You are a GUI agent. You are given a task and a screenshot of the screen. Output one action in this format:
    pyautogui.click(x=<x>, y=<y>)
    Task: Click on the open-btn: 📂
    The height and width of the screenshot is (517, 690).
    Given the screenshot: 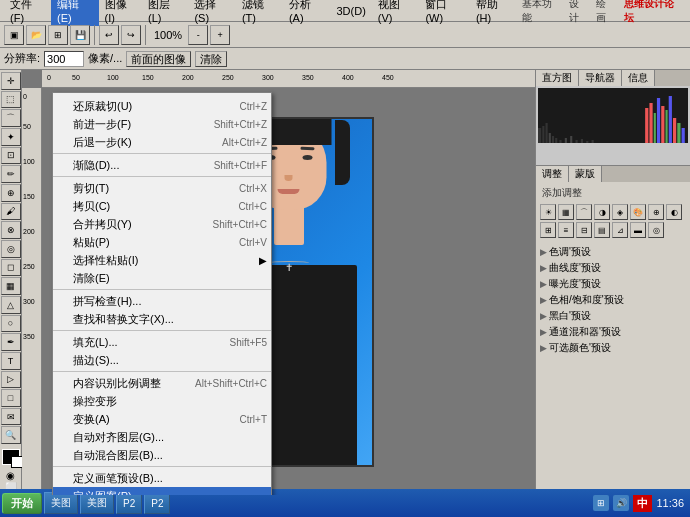 What is the action you would take?
    pyautogui.click(x=36, y=35)
    